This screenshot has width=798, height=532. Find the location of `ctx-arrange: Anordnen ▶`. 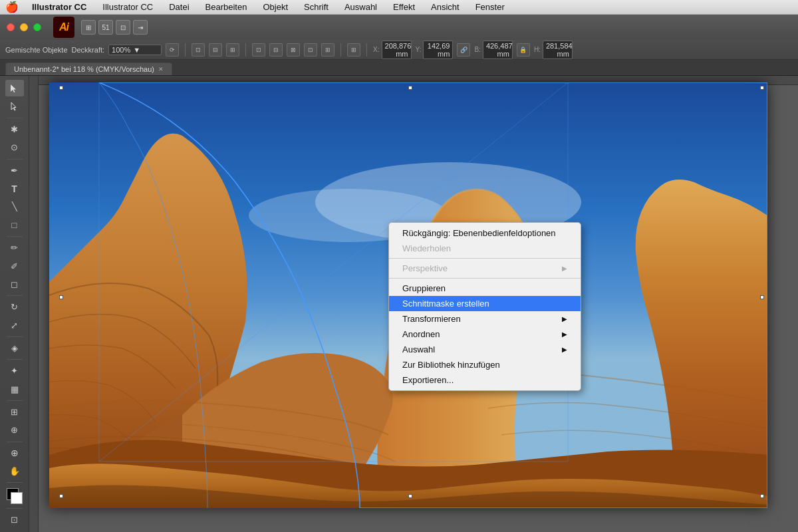

ctx-arrange: Anordnen ▶ is located at coordinates (485, 334).